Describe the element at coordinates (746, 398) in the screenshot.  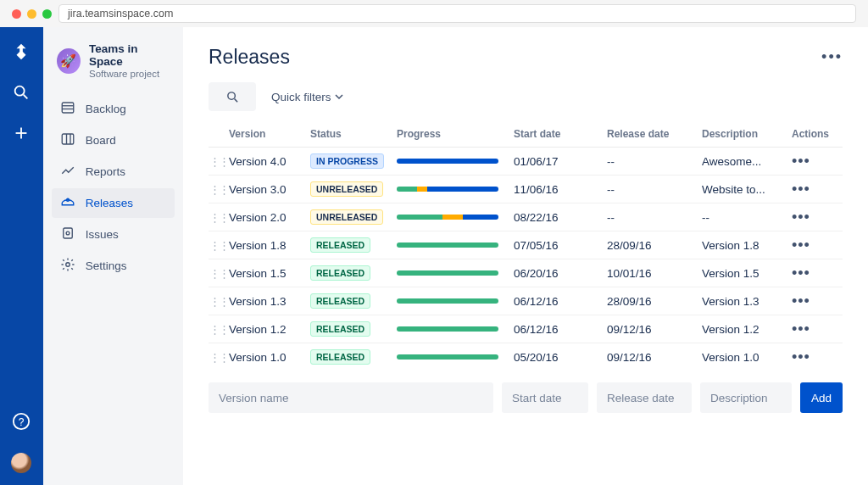
I see `description-input` at that location.